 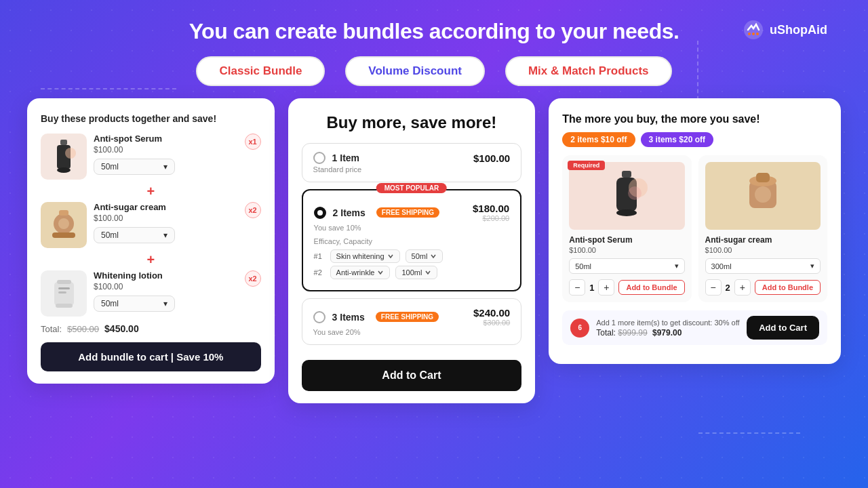 I want to click on total-row: Total: $500.00 $450.00, so click(x=151, y=329).